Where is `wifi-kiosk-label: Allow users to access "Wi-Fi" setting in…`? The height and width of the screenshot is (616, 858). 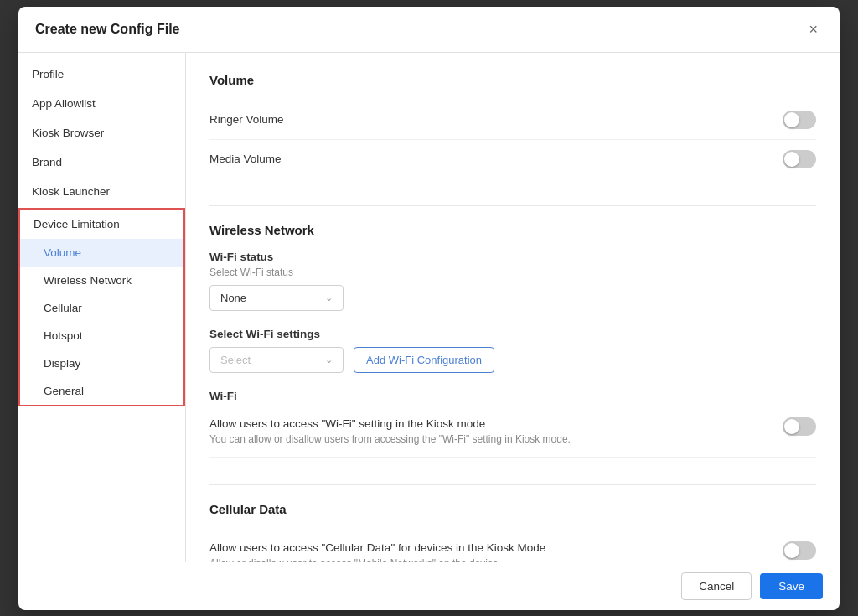 wifi-kiosk-label: Allow users to access "Wi-Fi" setting in… is located at coordinates (390, 424).